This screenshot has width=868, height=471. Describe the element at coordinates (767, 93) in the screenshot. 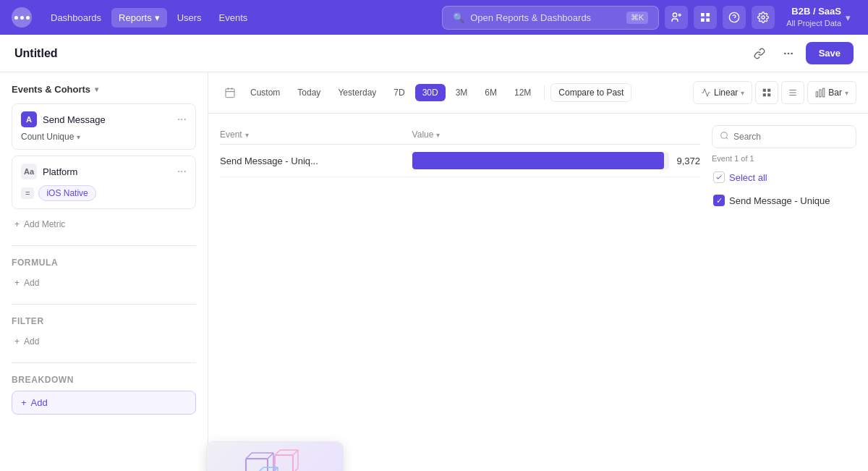

I see `grid-view-button` at that location.